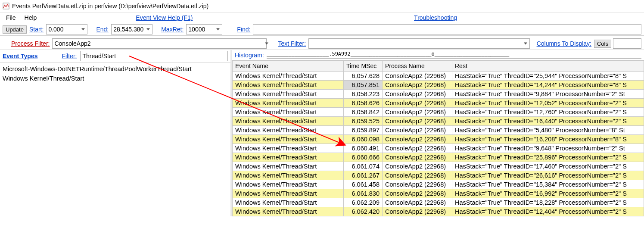 The image size is (644, 231). I want to click on table-row: Windows Kernel/Thread/Start6,058.626Cons…, so click(439, 103).